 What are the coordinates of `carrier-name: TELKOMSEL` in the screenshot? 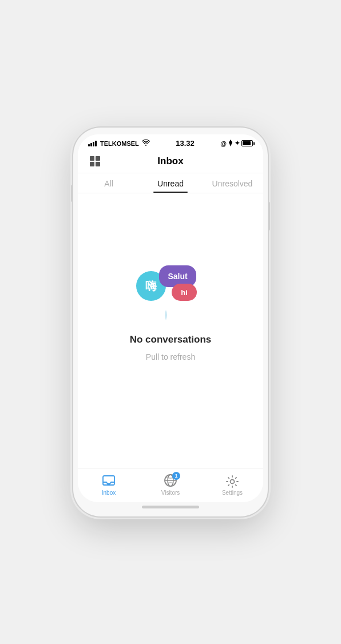 It's located at (120, 144).